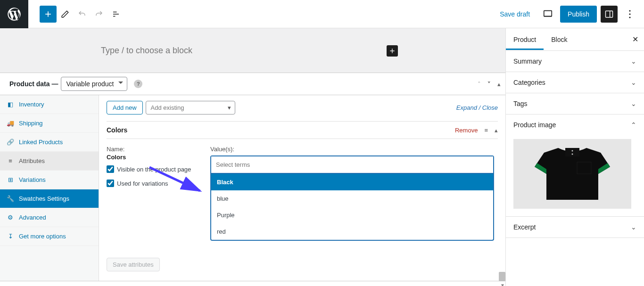 Image resolution: width=644 pixels, height=286 pixels. What do you see at coordinates (352, 199) in the screenshot?
I see `dropdown-option-blue: blue` at bounding box center [352, 199].